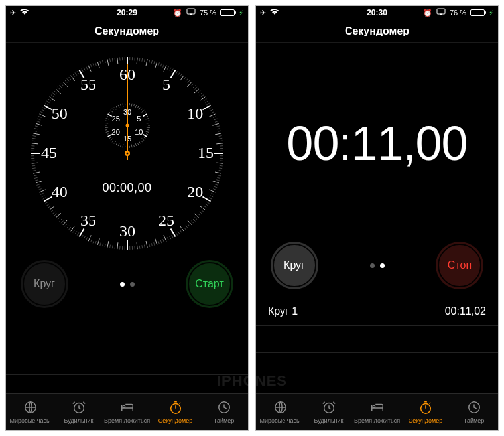  I want to click on page-dot, so click(373, 265).